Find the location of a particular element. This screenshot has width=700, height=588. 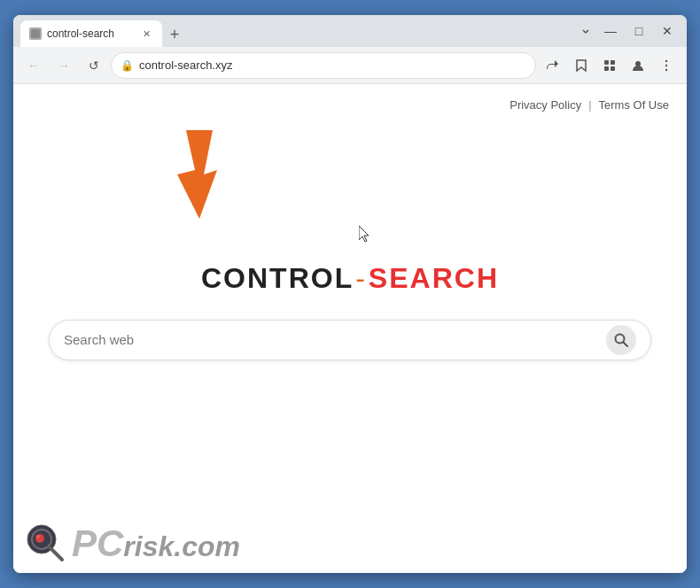

watermark: PCrisk.com is located at coordinates (132, 544).